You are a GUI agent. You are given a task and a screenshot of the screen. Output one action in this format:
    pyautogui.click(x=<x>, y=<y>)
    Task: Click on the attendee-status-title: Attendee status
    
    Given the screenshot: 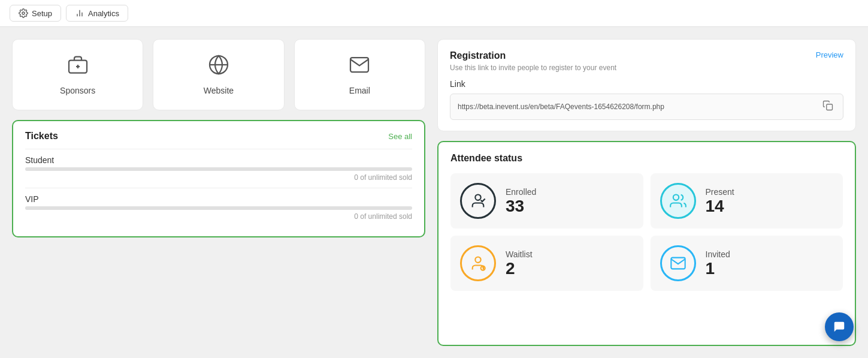 What is the action you would take?
    pyautogui.click(x=647, y=158)
    